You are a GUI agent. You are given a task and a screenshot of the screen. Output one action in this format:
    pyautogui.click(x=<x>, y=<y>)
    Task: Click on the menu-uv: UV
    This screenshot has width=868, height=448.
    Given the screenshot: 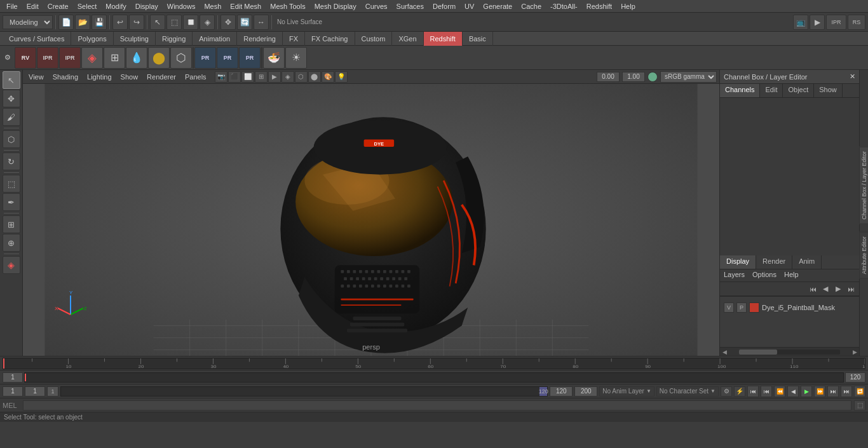 What is the action you would take?
    pyautogui.click(x=469, y=6)
    